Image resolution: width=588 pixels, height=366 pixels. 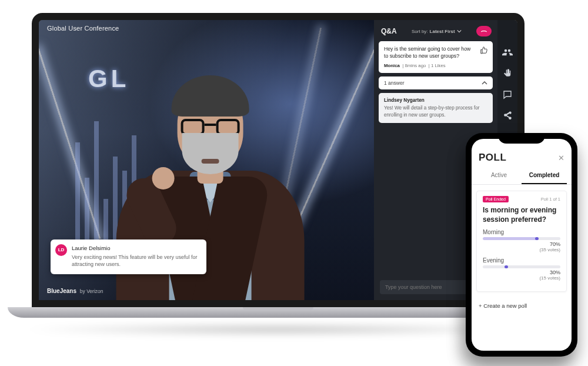 What do you see at coordinates (555, 244) in the screenshot?
I see `option-pct: 70%` at bounding box center [555, 244].